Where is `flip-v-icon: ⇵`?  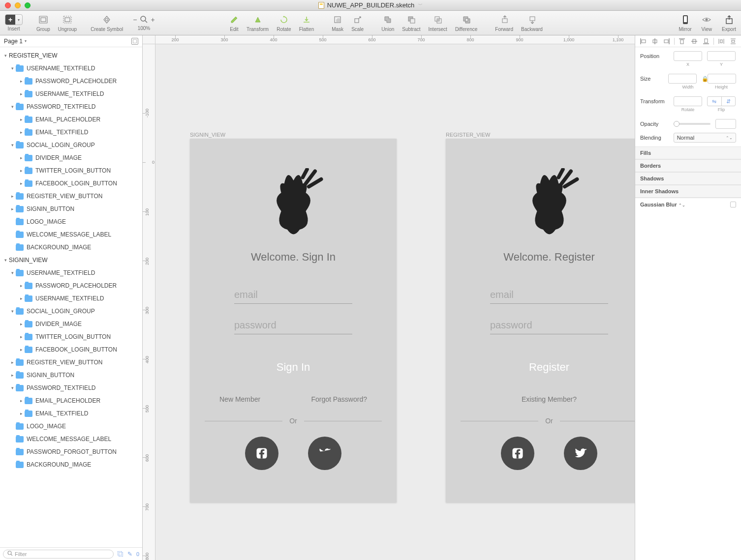 flip-v-icon: ⇵ is located at coordinates (729, 101).